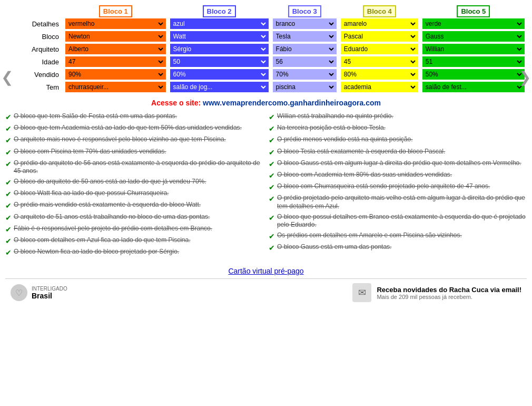  Describe the element at coordinates (134, 194) in the screenshot. I see `clue-left-item-6: ✔O bloco Watt fica ao lado do que possui…` at that location.